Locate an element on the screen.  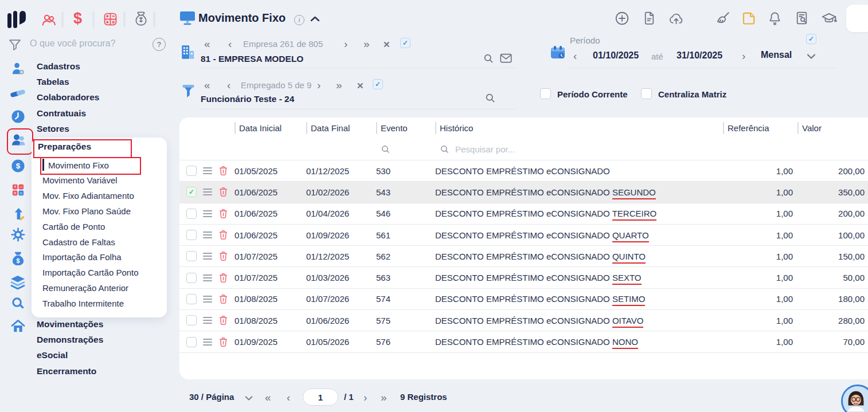
calculator-rail-icon: + − × = is located at coordinates (18, 190).